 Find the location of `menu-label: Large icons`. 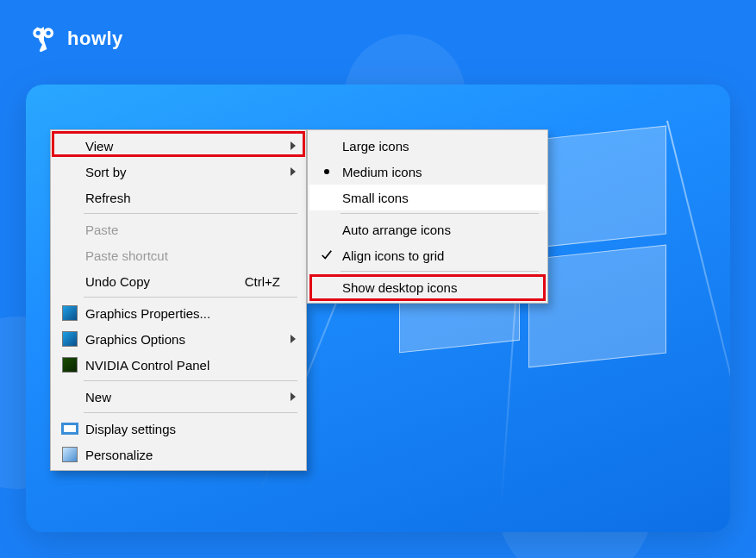

menu-label: Large icons is located at coordinates (432, 147).